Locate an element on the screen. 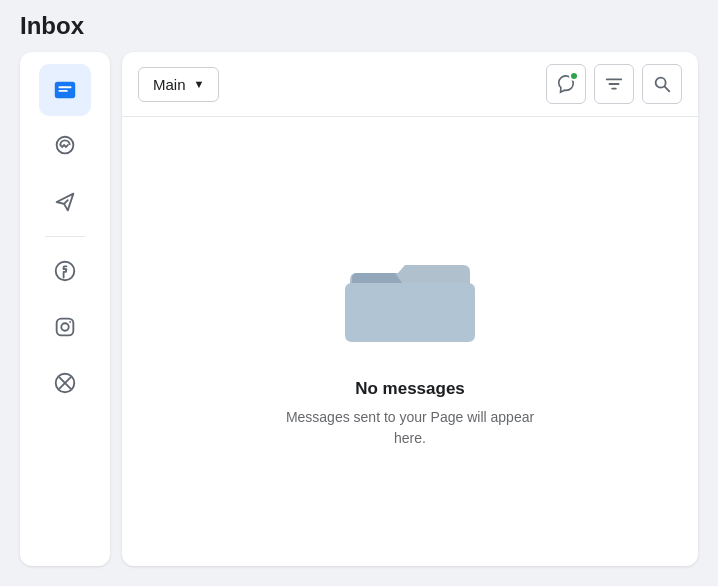  instagram-icon is located at coordinates (65, 327).